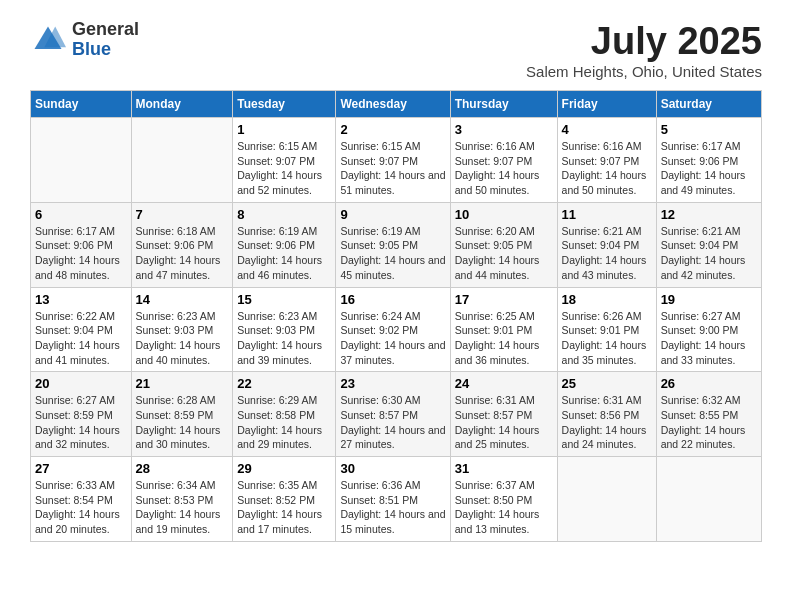 The image size is (792, 612). Describe the element at coordinates (178, 422) in the screenshot. I see `day-sunrise: Sunrise: 6:28 AMSunset: 8:59 PMDaylight:…` at that location.